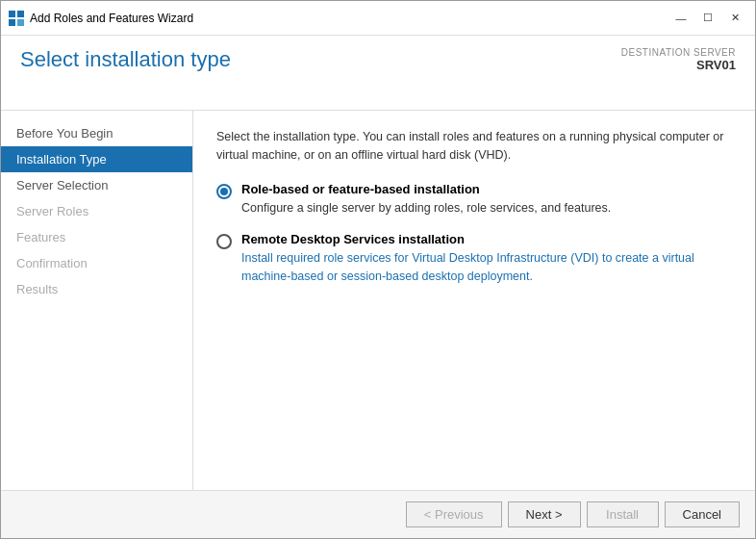  Describe the element at coordinates (96, 289) in the screenshot. I see `sidebar-item-results: Results` at that location.